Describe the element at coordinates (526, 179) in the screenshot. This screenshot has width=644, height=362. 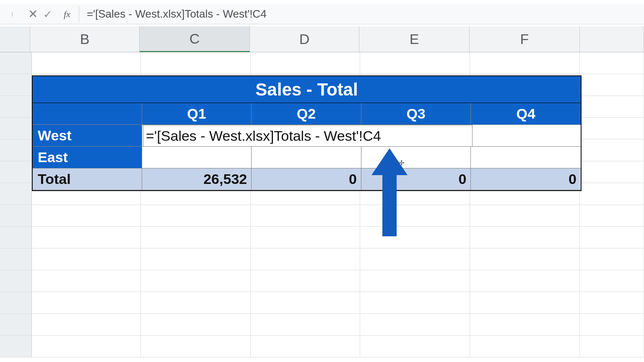
I see `cell-total-q4: 0` at that location.